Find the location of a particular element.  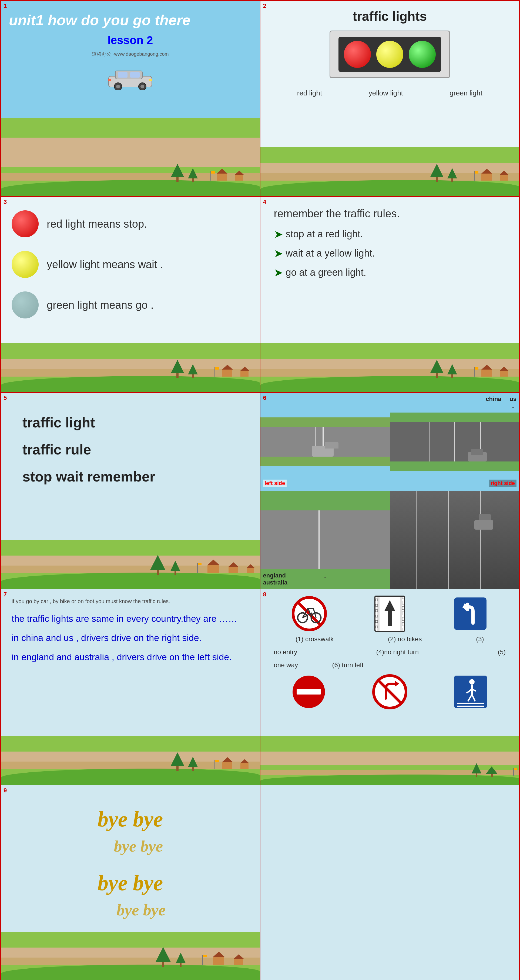

traffic-light-inner is located at coordinates (390, 54).